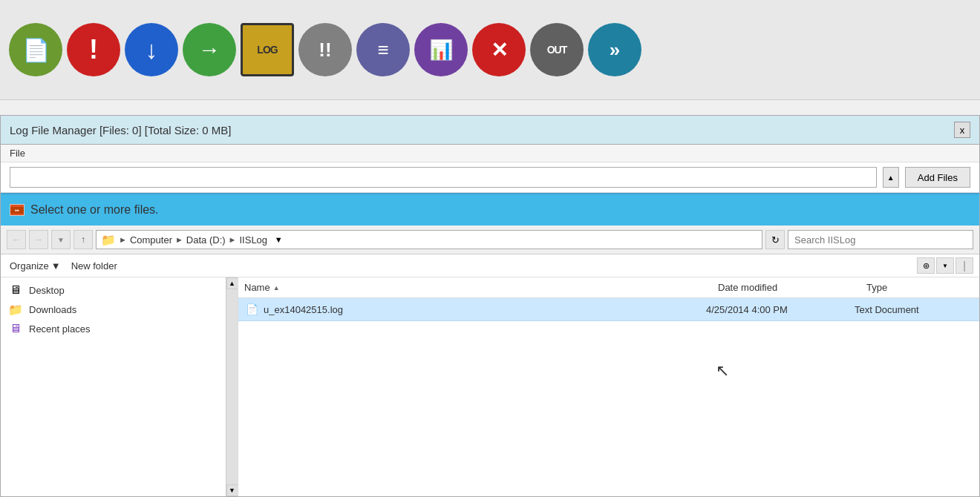  I want to click on doc-button: ≡, so click(383, 50).